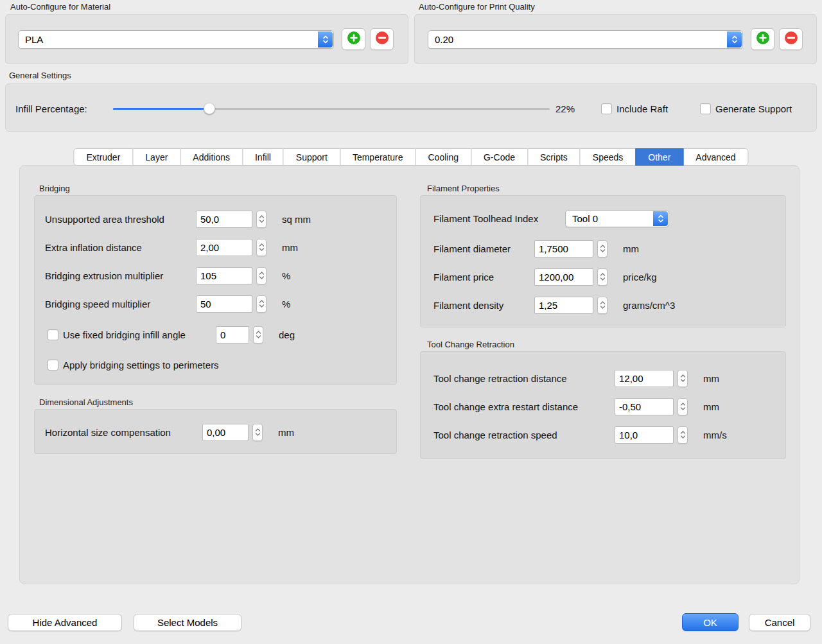 The height and width of the screenshot is (644, 822). Describe the element at coordinates (55, 189) in the screenshot. I see `bridging-group-title: Bridging` at that location.